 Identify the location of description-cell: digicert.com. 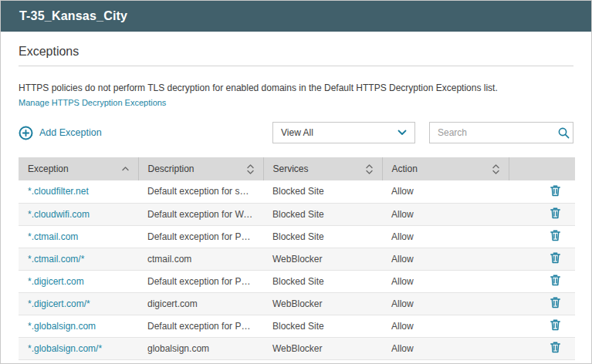
(201, 304).